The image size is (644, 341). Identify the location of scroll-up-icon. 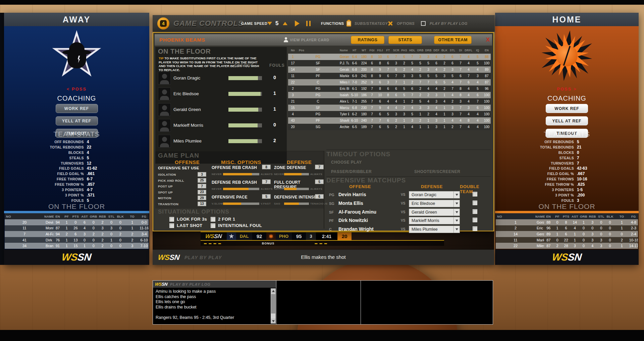
(273, 291).